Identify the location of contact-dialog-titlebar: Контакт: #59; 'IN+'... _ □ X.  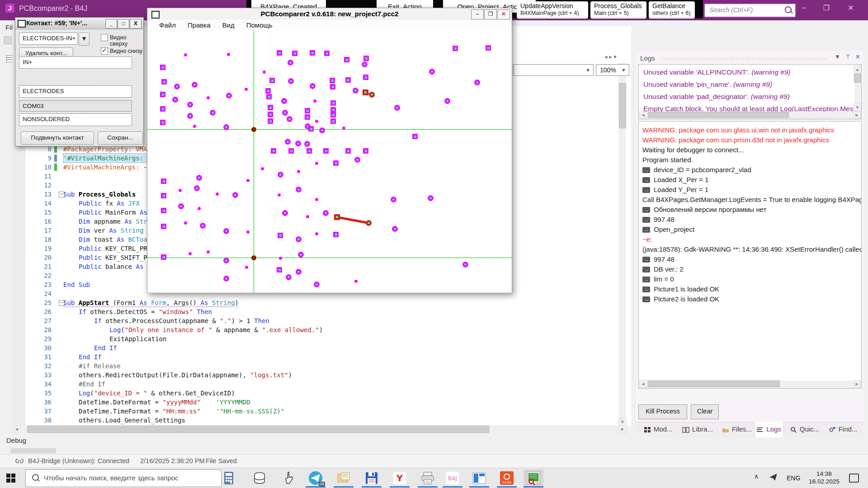
(80, 23).